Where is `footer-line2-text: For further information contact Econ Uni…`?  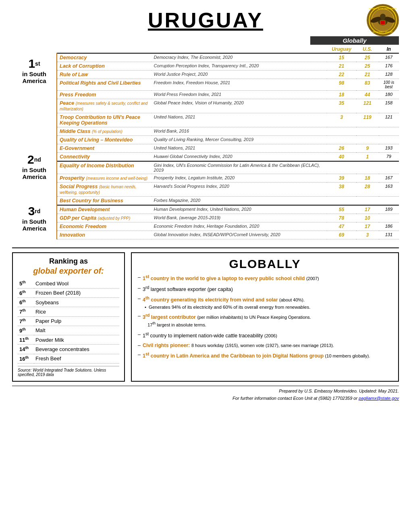 footer-line2-text: For further information contact Econ Uni… is located at coordinates (296, 398).